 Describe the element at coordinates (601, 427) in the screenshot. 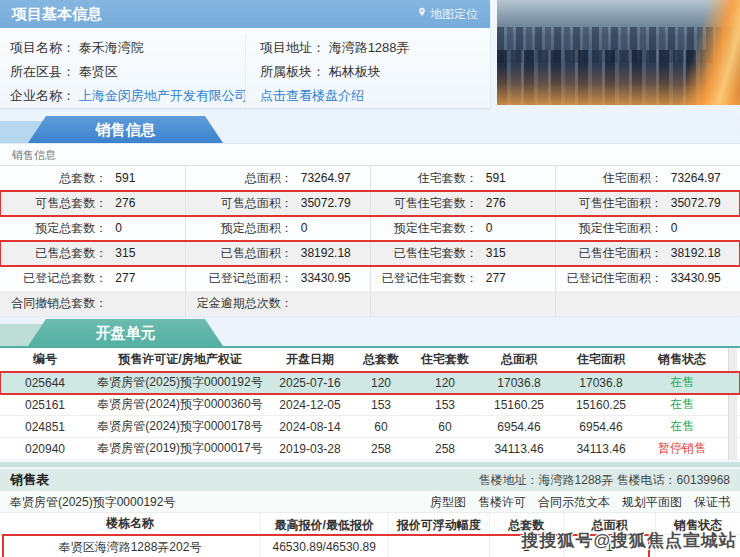

I see `residential-area: 6954.46` at that location.